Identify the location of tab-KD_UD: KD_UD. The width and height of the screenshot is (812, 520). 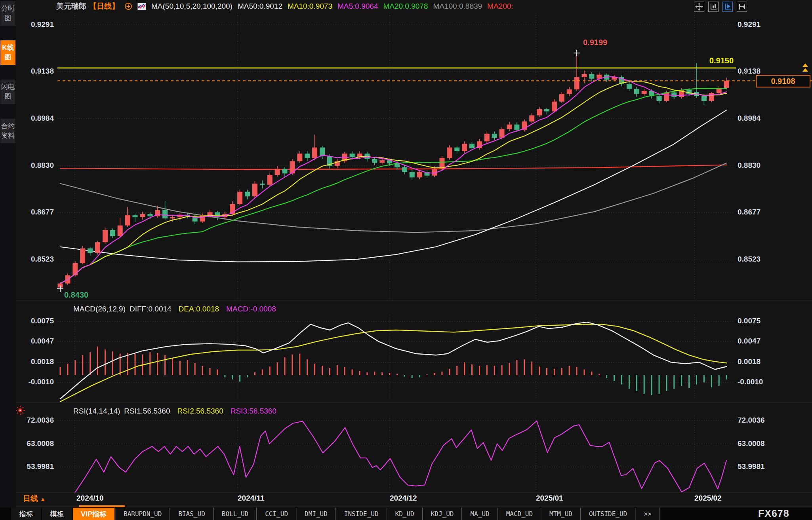
(405, 514).